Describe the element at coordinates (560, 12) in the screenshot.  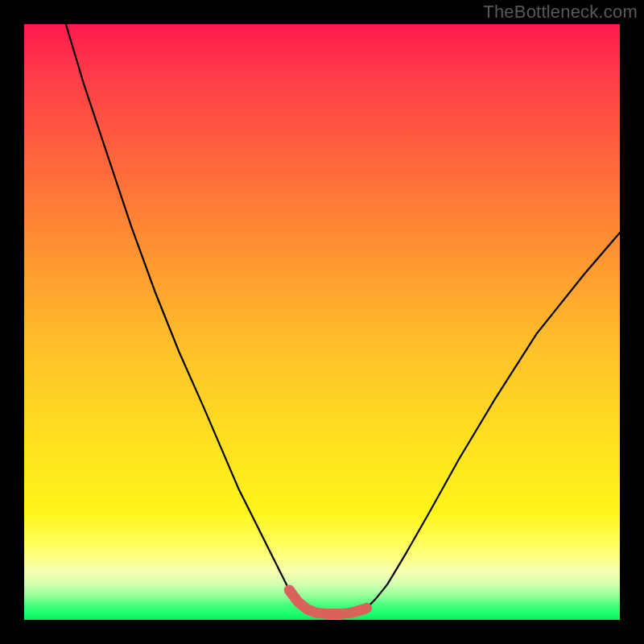
I see `watermark-text: TheBottleneck.com` at that location.